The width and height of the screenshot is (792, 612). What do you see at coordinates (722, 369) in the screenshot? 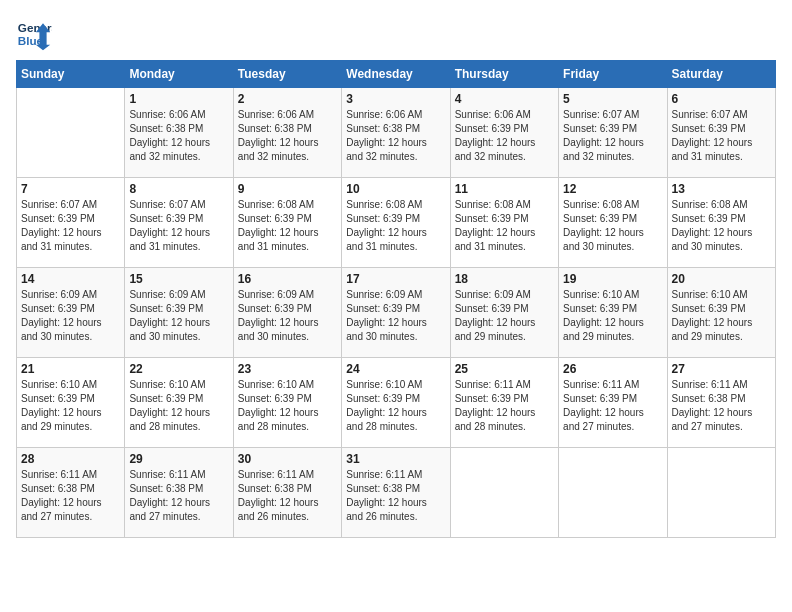
I see `day-number: 27` at bounding box center [722, 369].